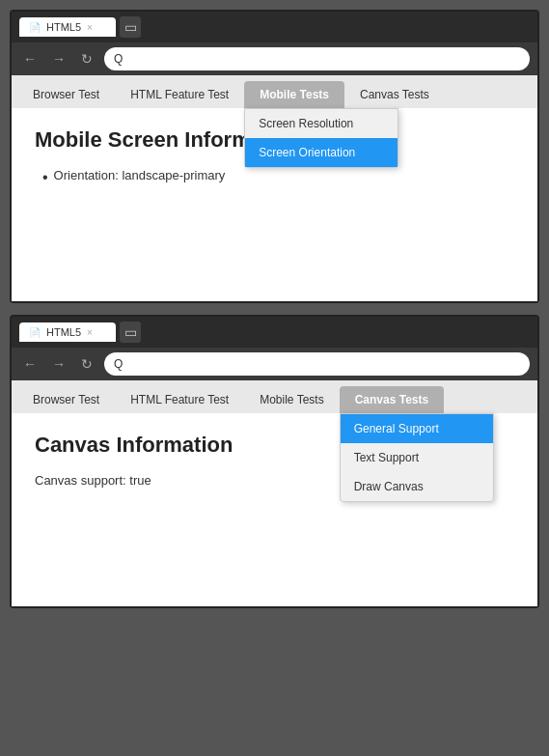 Image resolution: width=549 pixels, height=756 pixels. What do you see at coordinates (179, 95) in the screenshot?
I see `nav-html-feature-test-1: HTML Feature Test` at bounding box center [179, 95].